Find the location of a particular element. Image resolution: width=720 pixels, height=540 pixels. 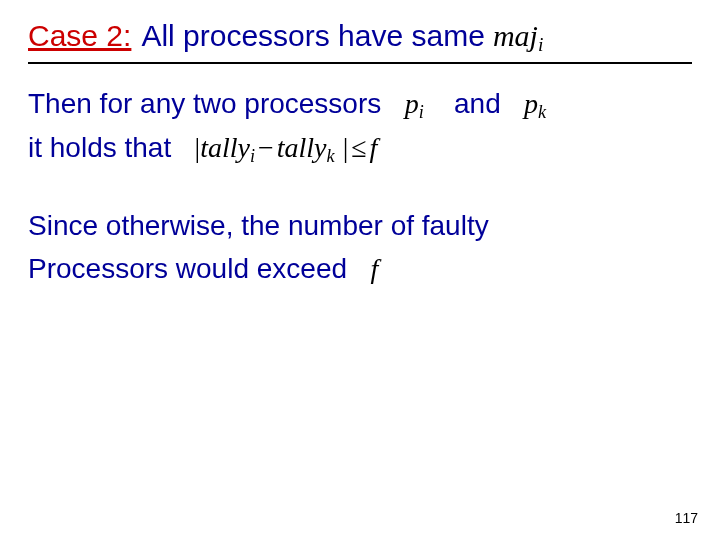

sub-k-2: k is located at coordinates (331, 156).